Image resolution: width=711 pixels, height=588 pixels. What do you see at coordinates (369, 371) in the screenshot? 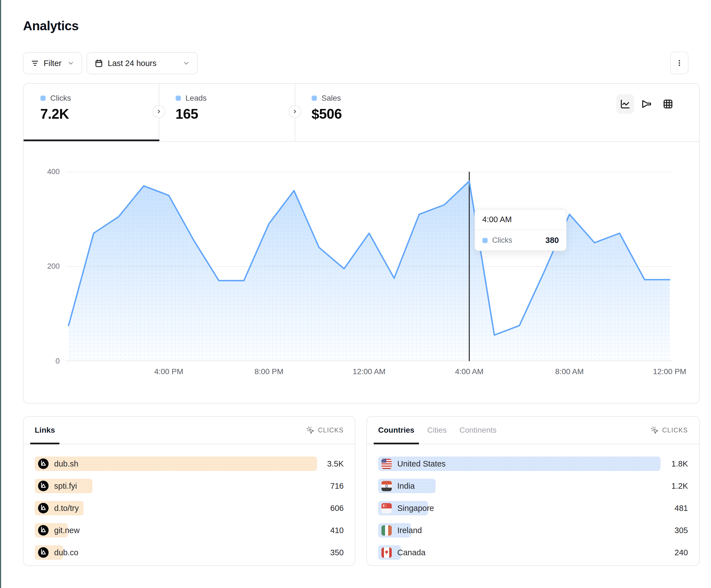
I see `x-axis-tick-label: 12:00 AM` at bounding box center [369, 371].